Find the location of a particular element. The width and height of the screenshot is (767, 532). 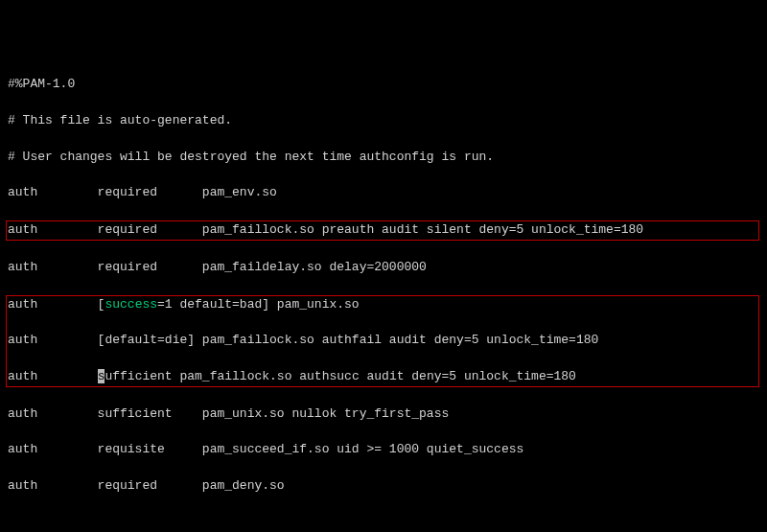

pam-line: auth sufficient pam_unix.so nullok try_f… is located at coordinates (384, 414).